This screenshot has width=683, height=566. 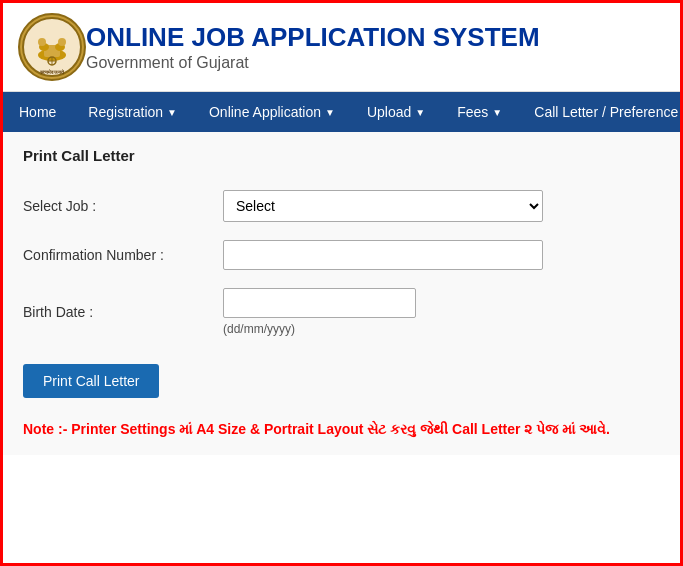 What do you see at coordinates (91, 381) in the screenshot?
I see `print-call-letter-button: Print Call Letter` at bounding box center [91, 381].